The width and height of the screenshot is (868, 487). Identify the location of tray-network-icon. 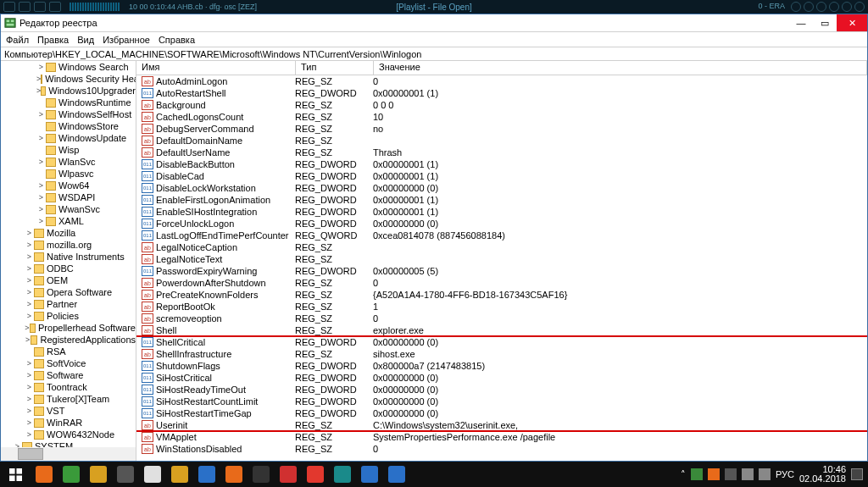
(748, 474).